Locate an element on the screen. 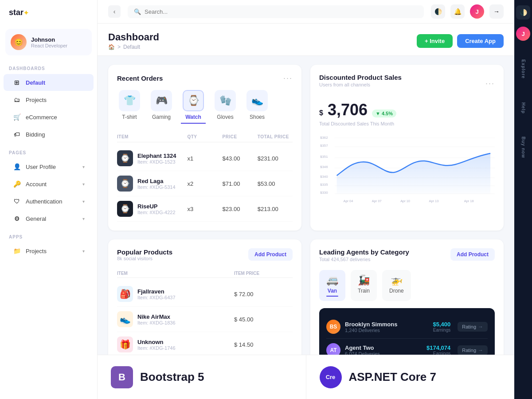 The image size is (532, 399). search-bar: 🔍 is located at coordinates (276, 12).